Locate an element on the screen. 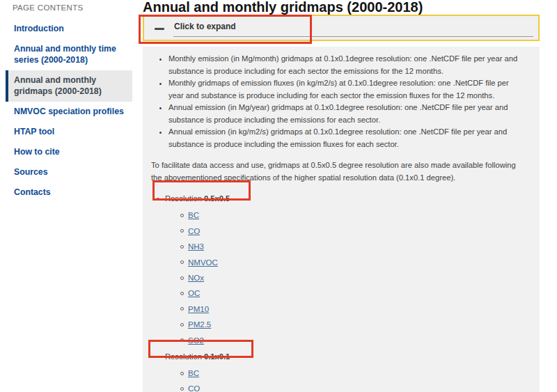 This screenshot has height=392, width=557. resolution-01-value: 0.1x0.1 is located at coordinates (217, 356).